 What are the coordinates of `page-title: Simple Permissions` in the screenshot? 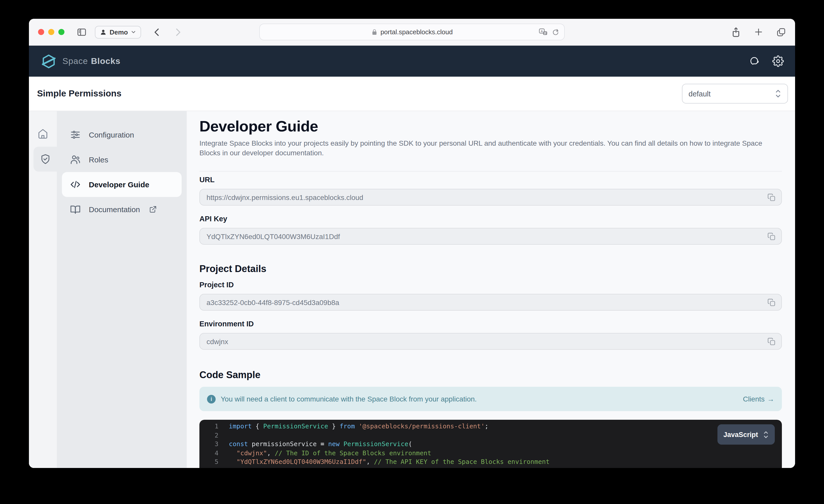 It's located at (79, 94).